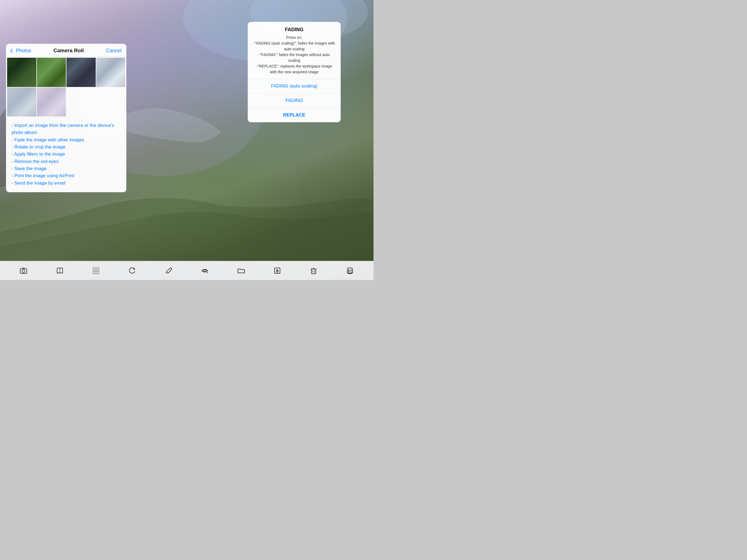 Image resolution: width=747 pixels, height=560 pixels. I want to click on fading-panel: FADING Press on: -"FADING (auto scaling)…, so click(294, 72).